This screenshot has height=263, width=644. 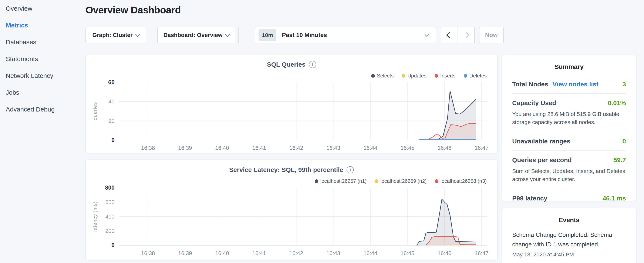 What do you see at coordinates (569, 141) in the screenshot?
I see `summary-rows: Total Nodes View nodes list 3 Capacity U…` at bounding box center [569, 141].